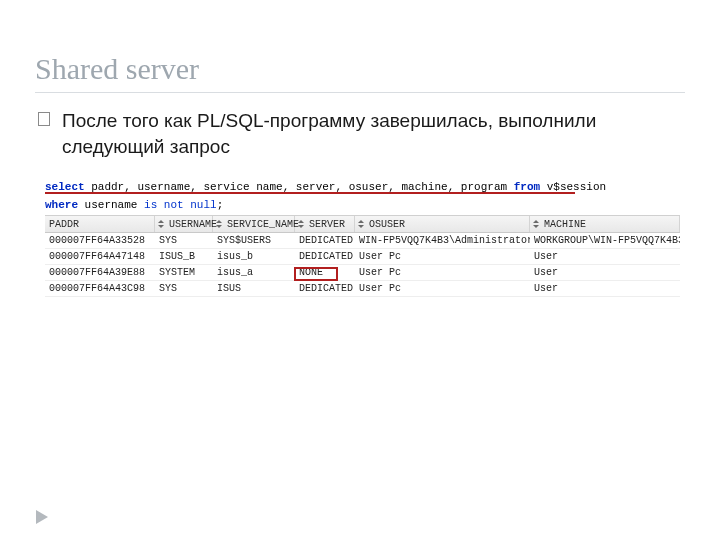  Describe the element at coordinates (117, 69) in the screenshot. I see `slide-title: Shared server` at that location.